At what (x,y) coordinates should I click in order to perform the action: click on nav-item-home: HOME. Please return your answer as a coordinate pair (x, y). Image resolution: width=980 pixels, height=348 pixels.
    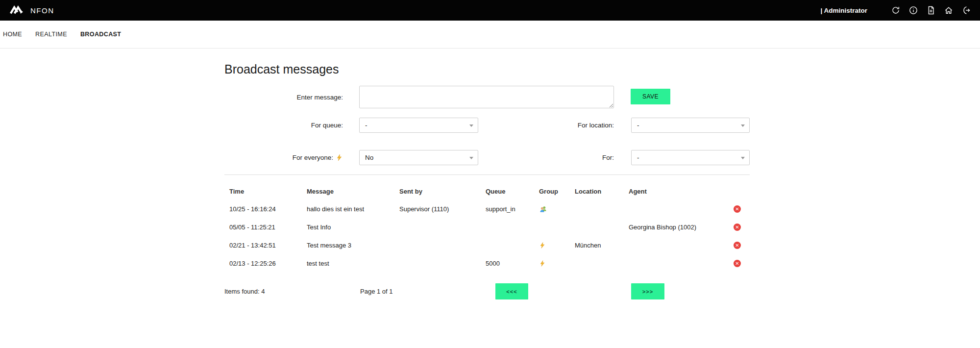
    Looking at the image, I should click on (13, 34).